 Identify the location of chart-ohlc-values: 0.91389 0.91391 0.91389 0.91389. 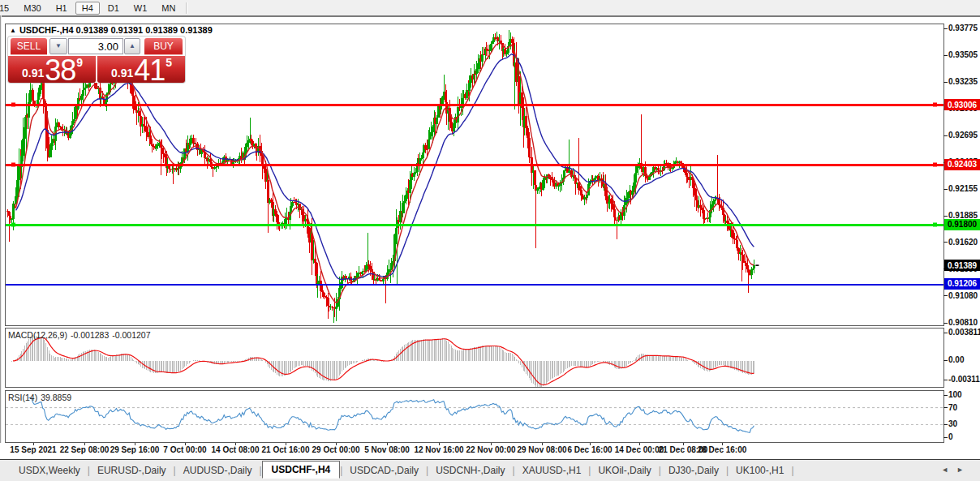
(144, 30).